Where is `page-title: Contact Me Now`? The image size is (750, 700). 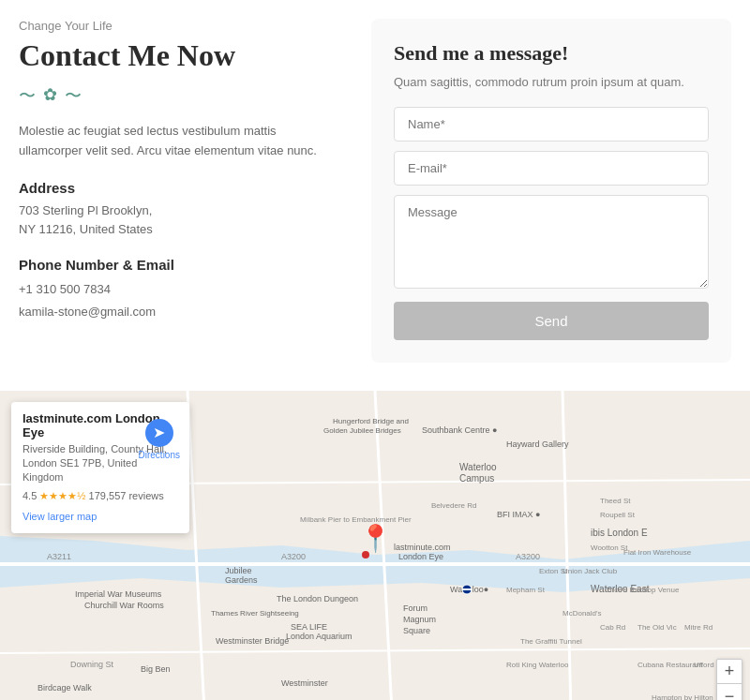
page-title: Contact Me Now is located at coordinates (176, 56).